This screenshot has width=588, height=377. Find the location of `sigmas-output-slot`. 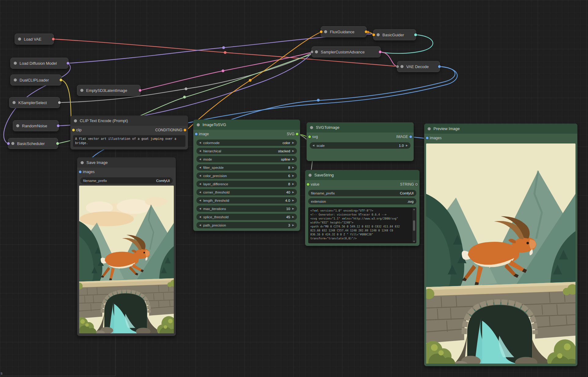

sigmas-output-slot is located at coordinates (57, 143).